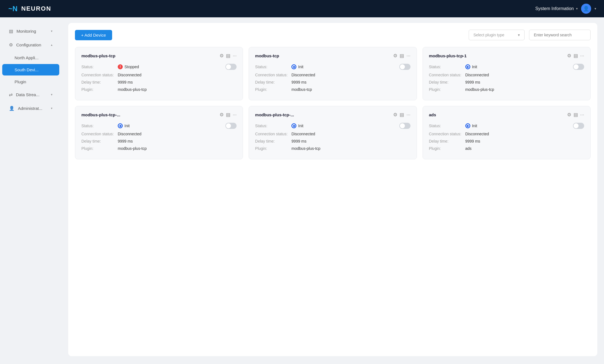 The image size is (604, 364). I want to click on monitor-icon: ▤, so click(11, 31).